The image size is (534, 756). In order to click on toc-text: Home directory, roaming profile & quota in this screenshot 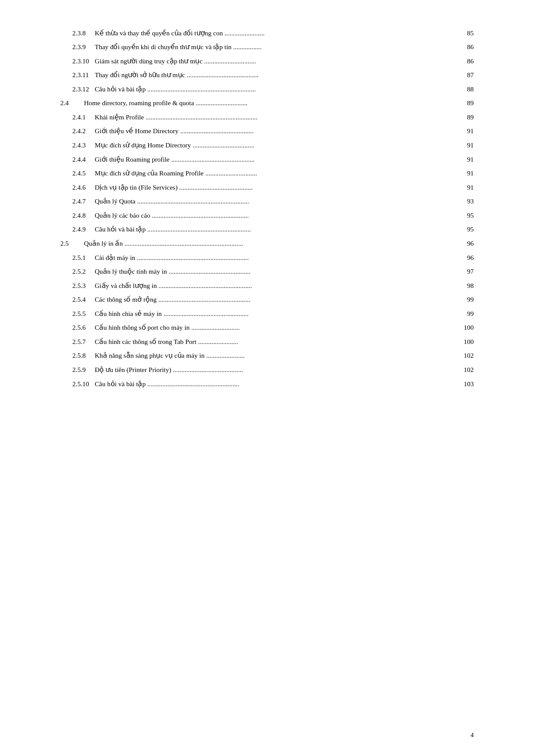, I will do `click(139, 103)`.